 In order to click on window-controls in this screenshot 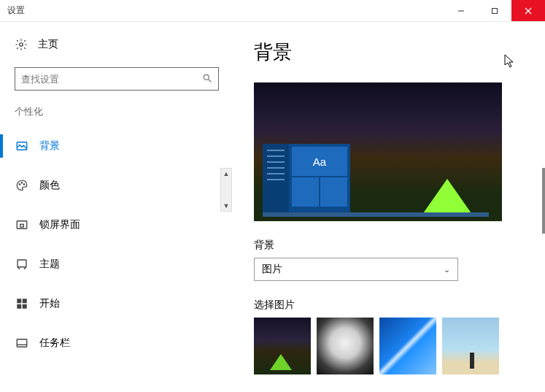, I will do `click(495, 10)`.